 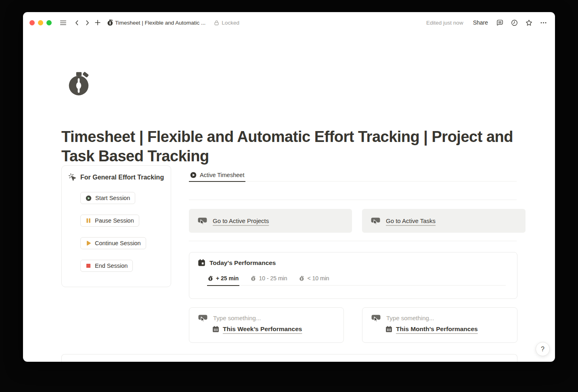 I want to click on tab-10-25-min-label: 10 - 25 min, so click(x=273, y=278).